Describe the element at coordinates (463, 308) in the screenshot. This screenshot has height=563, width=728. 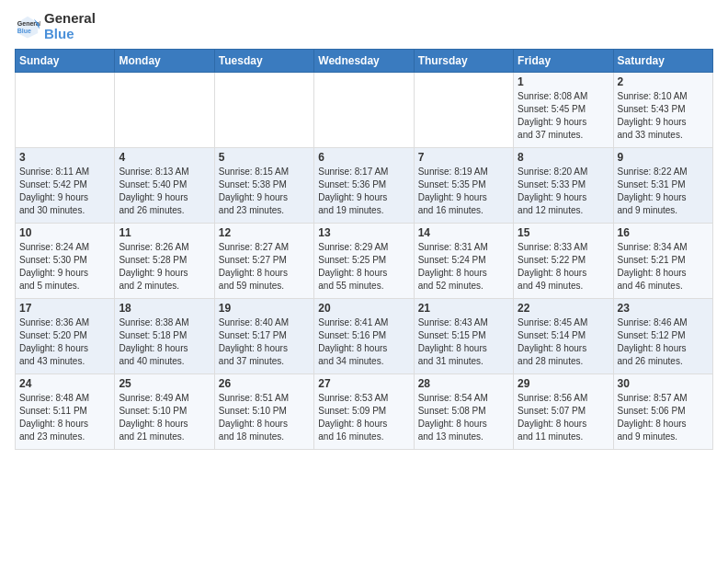
I see `day-number: 21` at that location.